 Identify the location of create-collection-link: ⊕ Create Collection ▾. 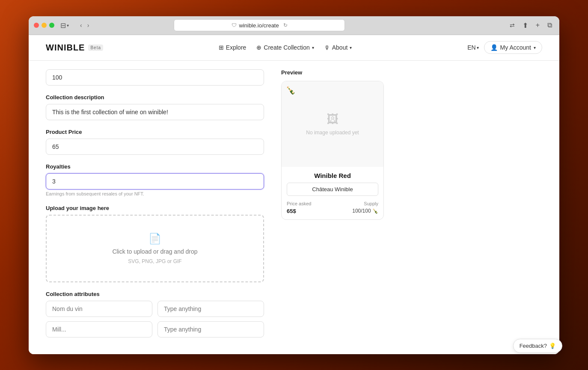
(285, 47).